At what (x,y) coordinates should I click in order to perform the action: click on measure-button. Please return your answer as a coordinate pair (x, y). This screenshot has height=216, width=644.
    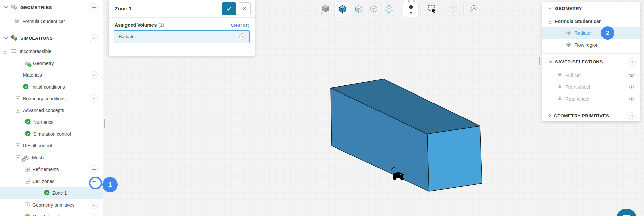
    Looking at the image, I should click on (474, 9).